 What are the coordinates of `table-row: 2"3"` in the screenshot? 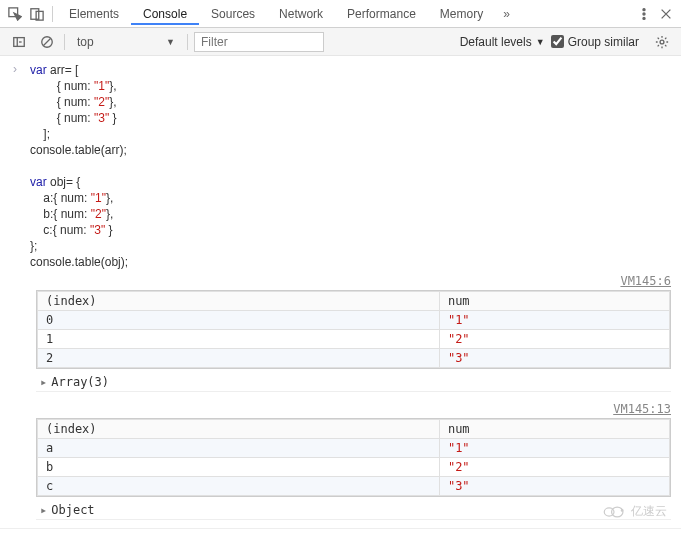 It's located at (354, 358).